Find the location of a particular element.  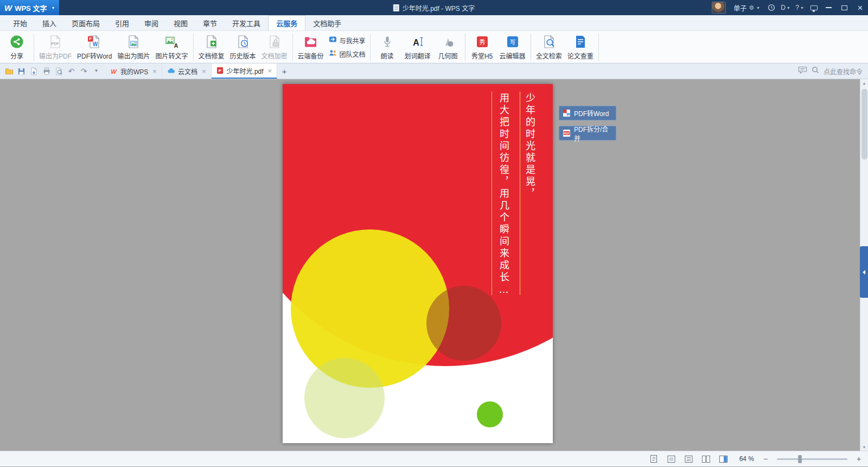

pdf-to-word-button: W P PDF转Word is located at coordinates (94, 47).